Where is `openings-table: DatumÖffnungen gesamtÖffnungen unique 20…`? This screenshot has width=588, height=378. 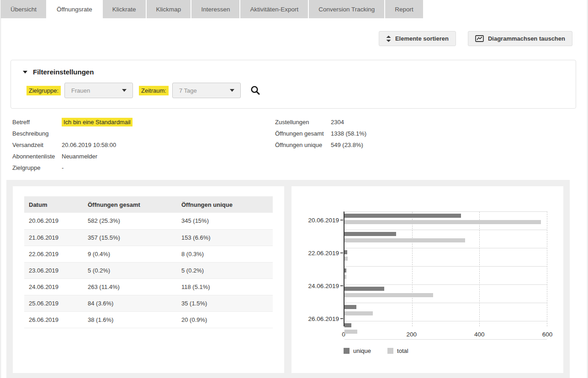 openings-table: DatumÖffnungen gesamtÖffnungen unique 20… is located at coordinates (148, 262).